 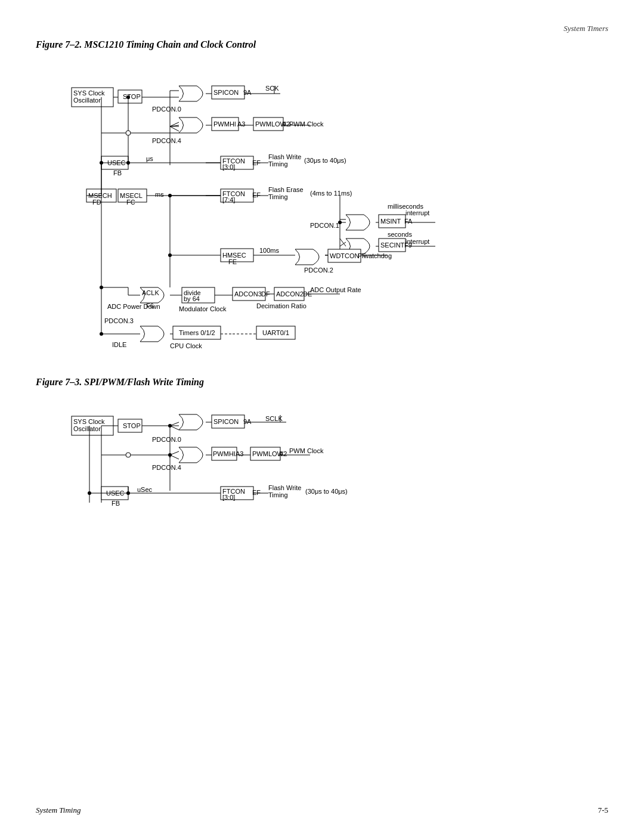 I want to click on svg-text: 100ms, so click(x=270, y=250).